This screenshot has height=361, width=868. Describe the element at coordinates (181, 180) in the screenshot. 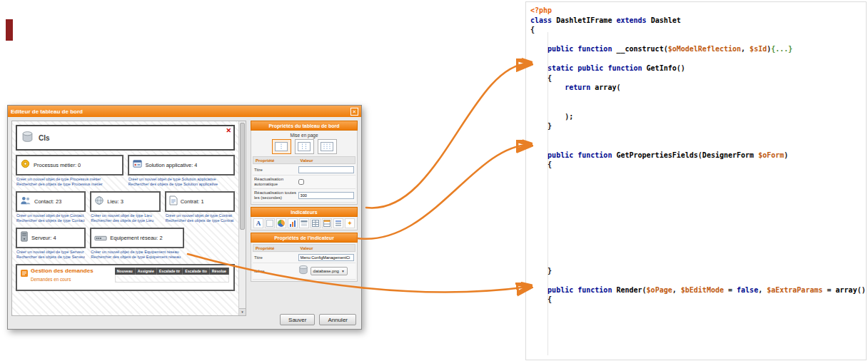

I see `create-object-link: Créer un nouvel objet de type Solution a…` at that location.